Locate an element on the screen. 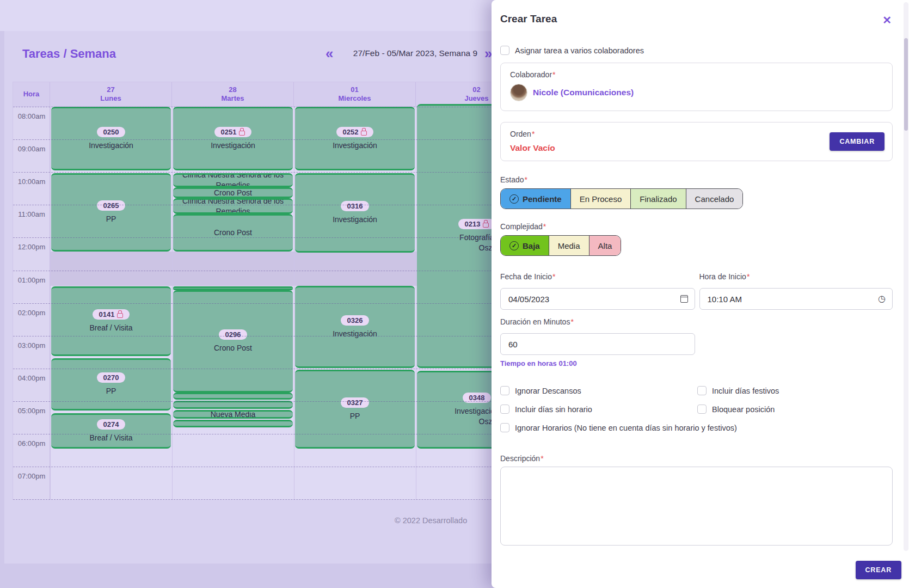 The width and height of the screenshot is (909, 588). task-block: 0141Breaf / Visita is located at coordinates (111, 321).